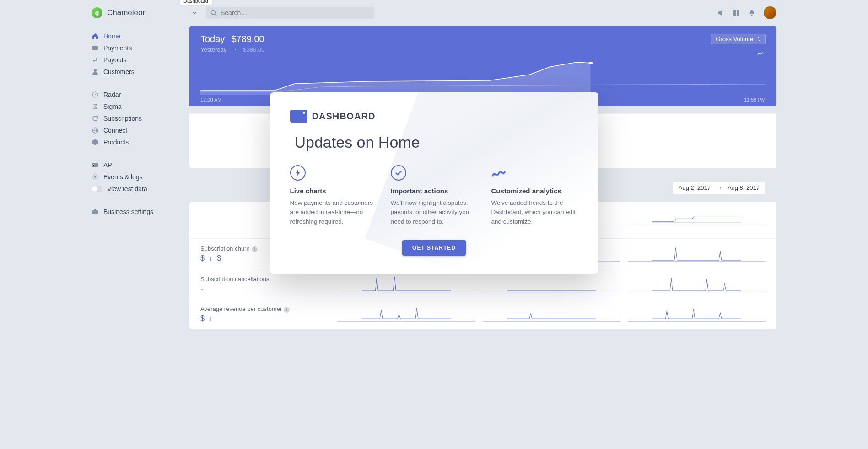 The width and height of the screenshot is (868, 449). I want to click on feature-body: We've added trends to the Dashboard, whi…, so click(535, 212).